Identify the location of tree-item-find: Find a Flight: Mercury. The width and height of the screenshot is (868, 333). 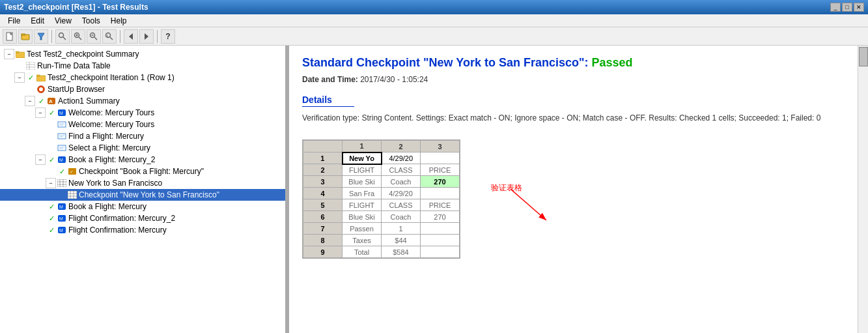
(143, 136).